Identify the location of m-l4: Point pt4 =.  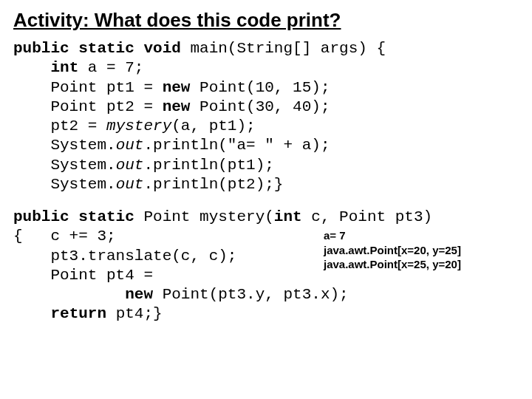
(83, 275).